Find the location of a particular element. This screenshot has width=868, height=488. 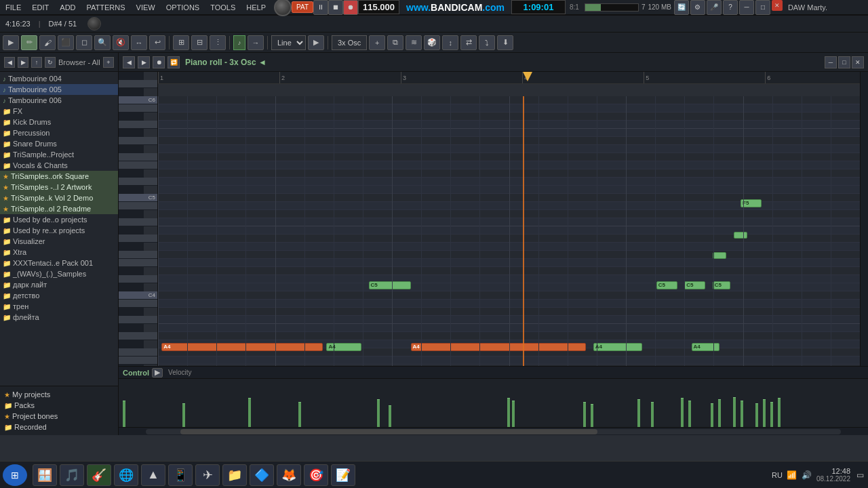

pause-button: ⏸ is located at coordinates (321, 7).